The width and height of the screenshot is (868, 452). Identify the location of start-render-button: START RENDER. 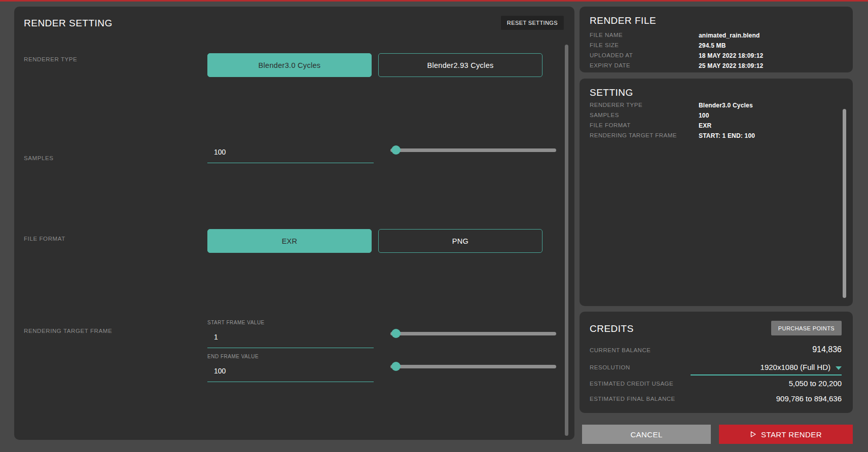
(786, 434).